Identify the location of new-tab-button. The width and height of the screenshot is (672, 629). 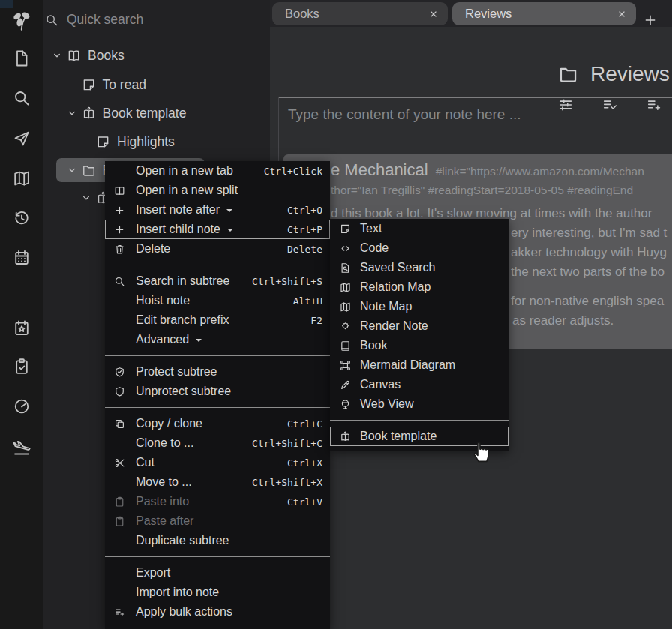
(650, 20).